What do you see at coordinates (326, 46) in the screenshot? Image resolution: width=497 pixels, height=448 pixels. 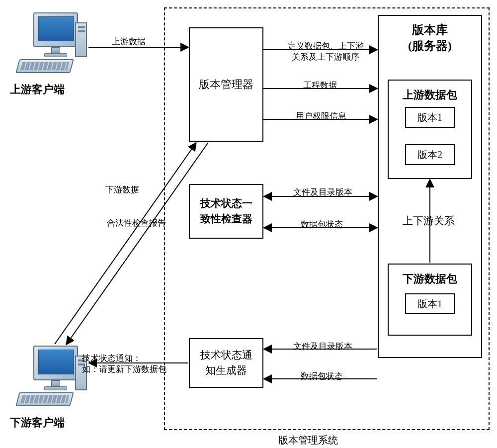 I see `define-packages-l1: 定义数据包、上下游` at bounding box center [326, 46].